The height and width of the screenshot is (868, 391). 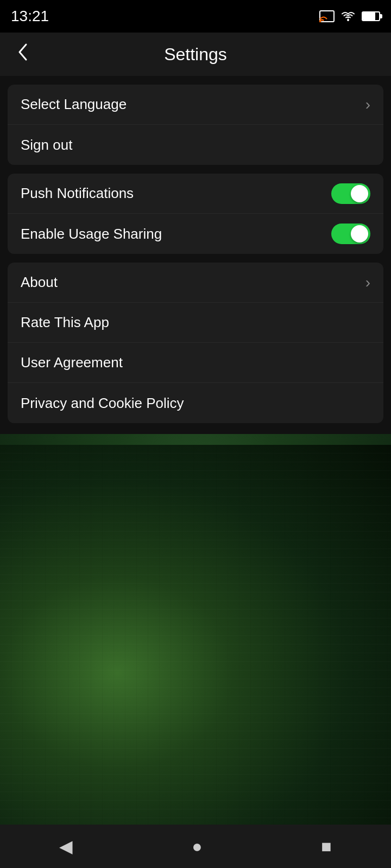 I want to click on status-time: 13:21, so click(x=30, y=16).